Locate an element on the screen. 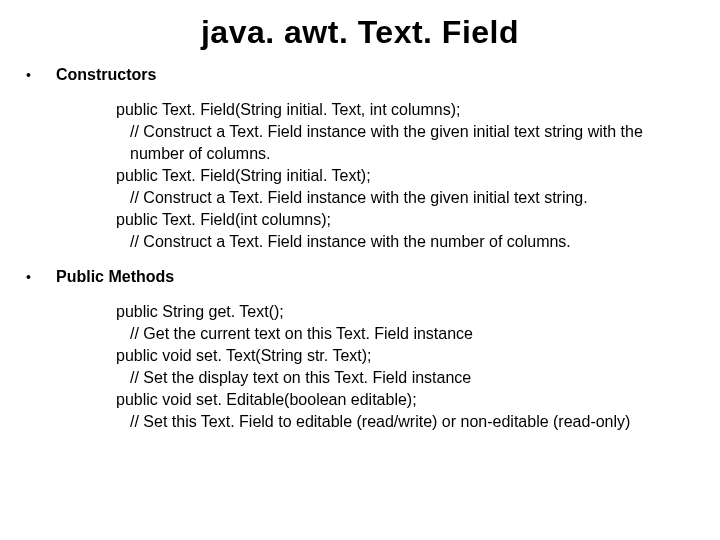 The image size is (720, 540). constructor-desc: number of columns. is located at coordinates (415, 154).